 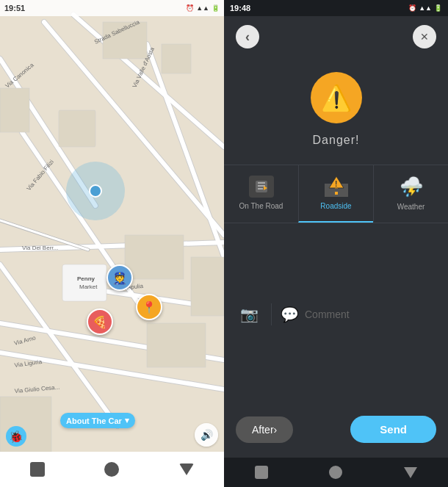 What do you see at coordinates (203, 8) in the screenshot?
I see `status-icons-left: ⏰ ▲▲ 🔋` at bounding box center [203, 8].